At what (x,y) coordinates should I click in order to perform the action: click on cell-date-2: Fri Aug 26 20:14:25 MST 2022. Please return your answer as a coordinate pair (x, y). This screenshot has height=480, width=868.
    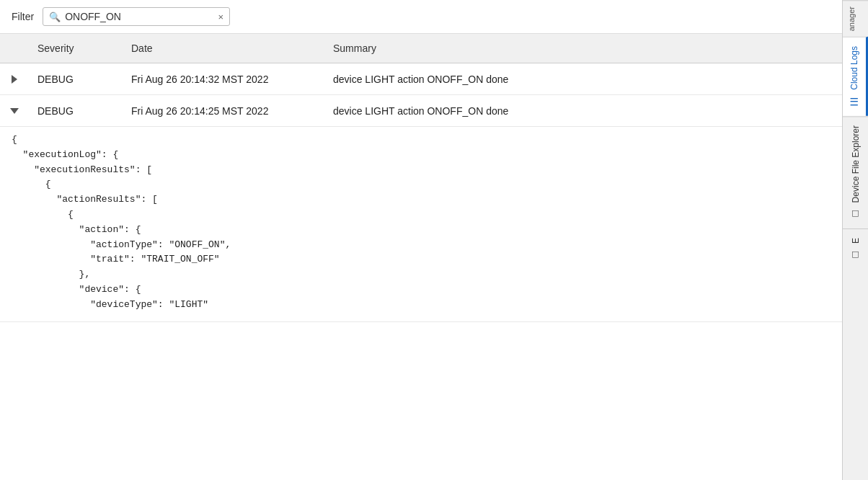
    Looking at the image, I should click on (223, 111).